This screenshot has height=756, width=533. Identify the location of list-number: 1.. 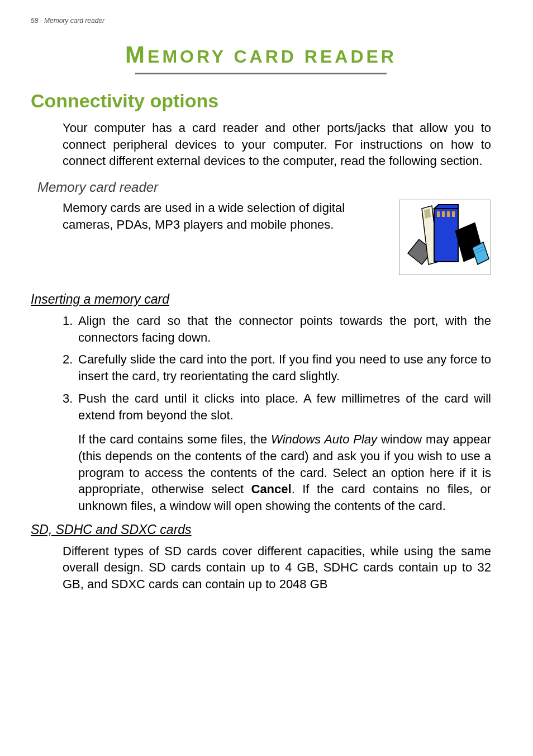
(70, 329).